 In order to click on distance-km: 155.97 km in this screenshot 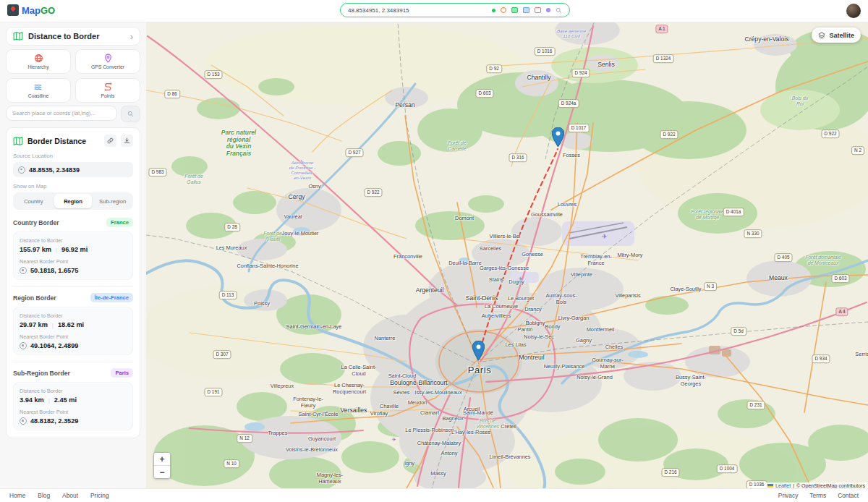, I will do `click(35, 250)`.